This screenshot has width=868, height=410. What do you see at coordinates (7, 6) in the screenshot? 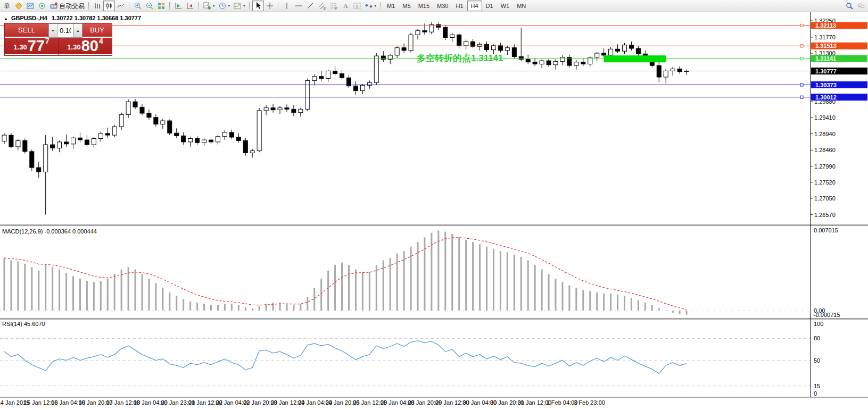
I see `new-order-button: 单` at bounding box center [7, 6].